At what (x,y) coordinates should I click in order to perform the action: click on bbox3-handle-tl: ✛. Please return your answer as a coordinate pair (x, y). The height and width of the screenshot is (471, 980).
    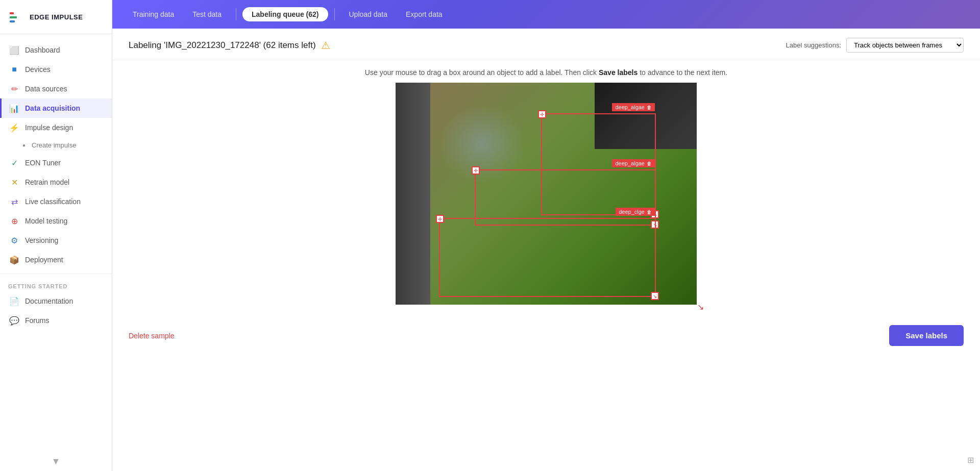
    Looking at the image, I should click on (440, 219).